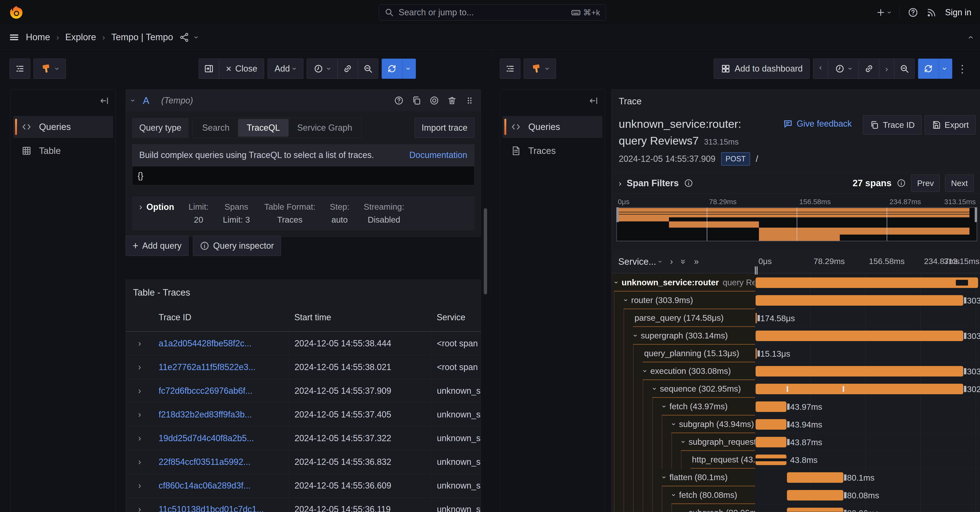  Describe the element at coordinates (303, 100) in the screenshot. I see `query-editor-header: › A (Tempo)` at that location.